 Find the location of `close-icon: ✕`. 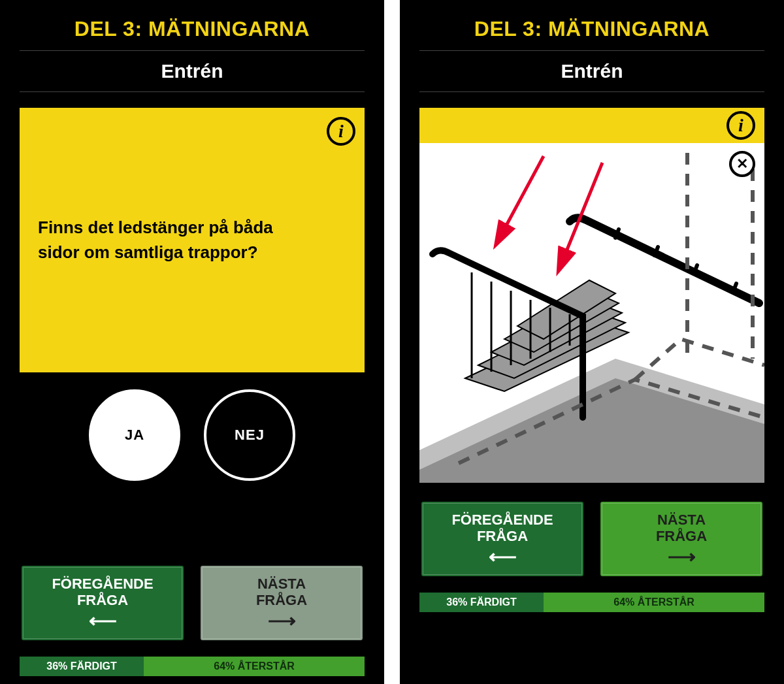

close-icon: ✕ is located at coordinates (742, 164).